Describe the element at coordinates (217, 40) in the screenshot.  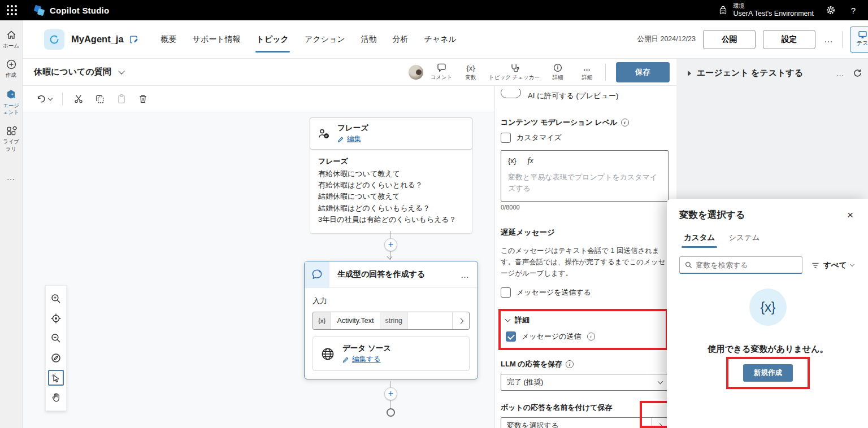
I see `tab-support: サポート情報` at that location.